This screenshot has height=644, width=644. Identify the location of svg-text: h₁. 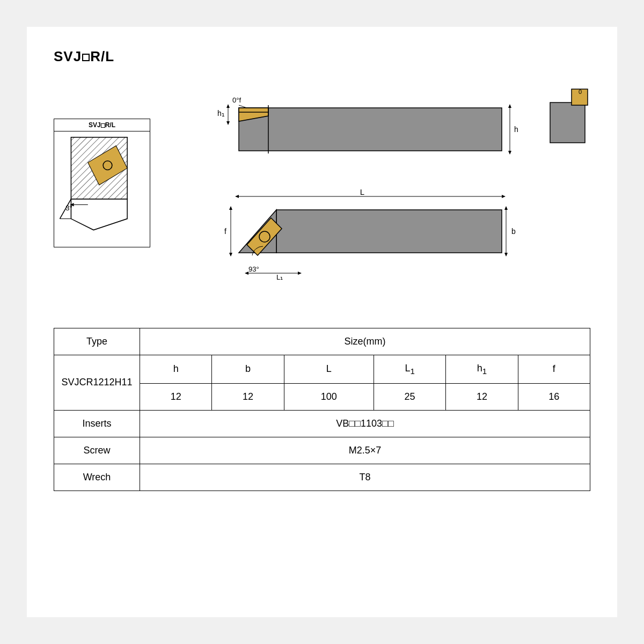
(221, 113).